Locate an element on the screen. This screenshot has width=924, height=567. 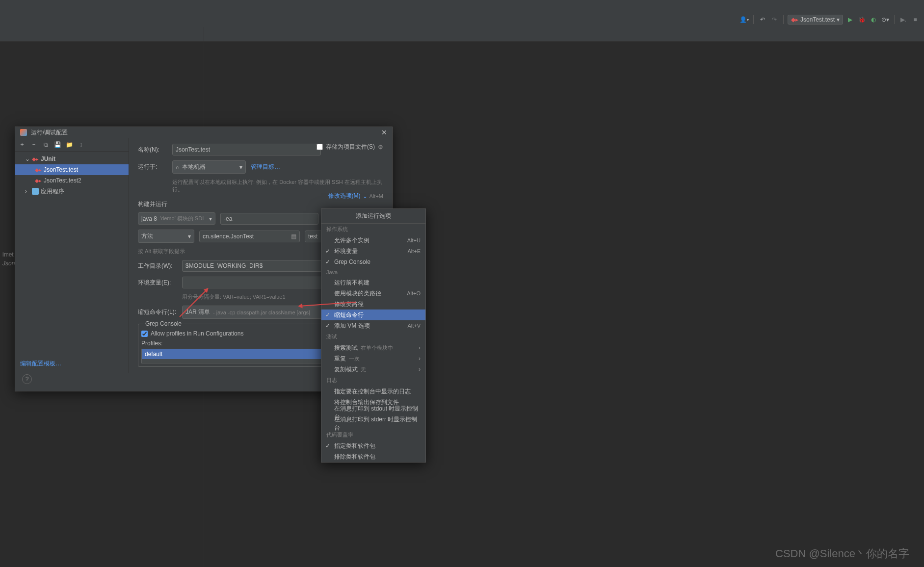
env-input is located at coordinates (253, 283).